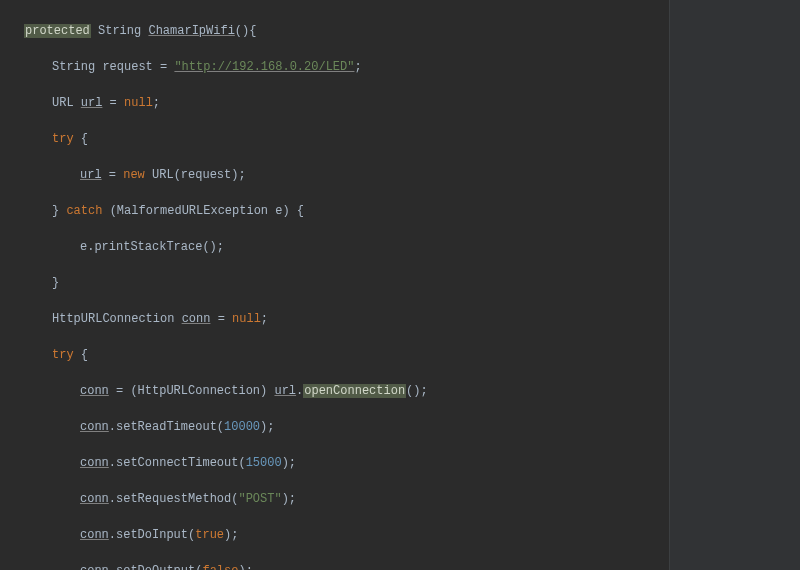  I want to click on code-line: String request = "http://192.168.0.20/LE…, so click(346, 67).